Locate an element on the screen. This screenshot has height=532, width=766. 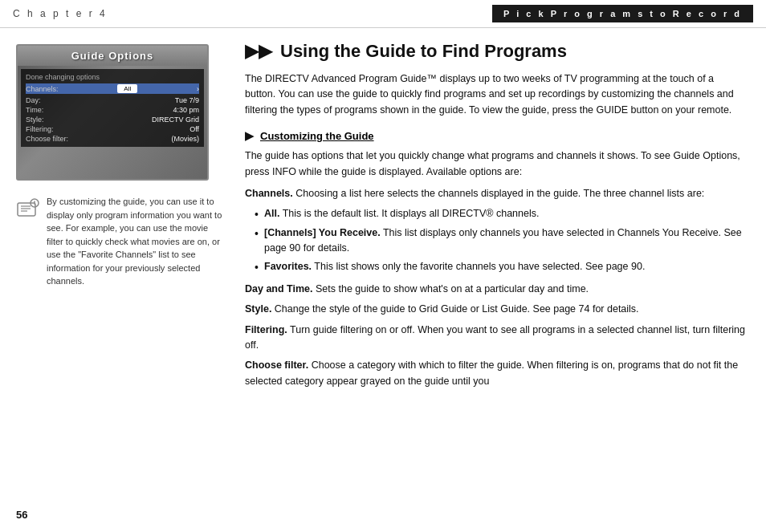
filtering-desc: Turn guide filtering on or off. When you… is located at coordinates (495, 337).